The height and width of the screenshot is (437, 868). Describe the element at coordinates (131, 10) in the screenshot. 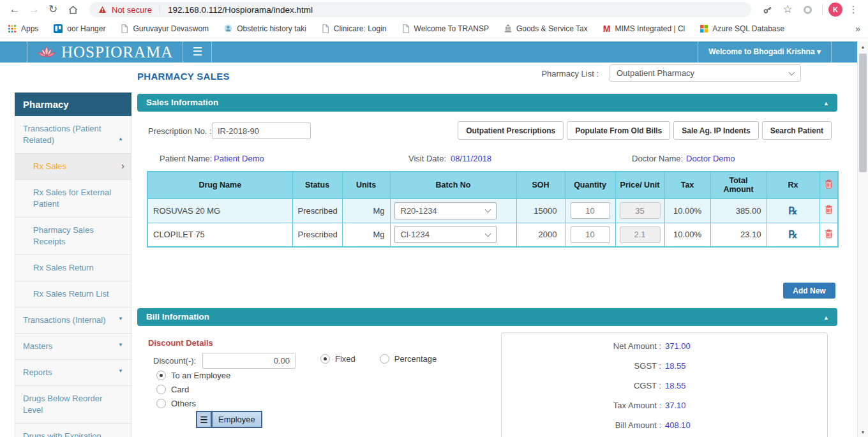

I see `not-secure-label: Not secure` at that location.